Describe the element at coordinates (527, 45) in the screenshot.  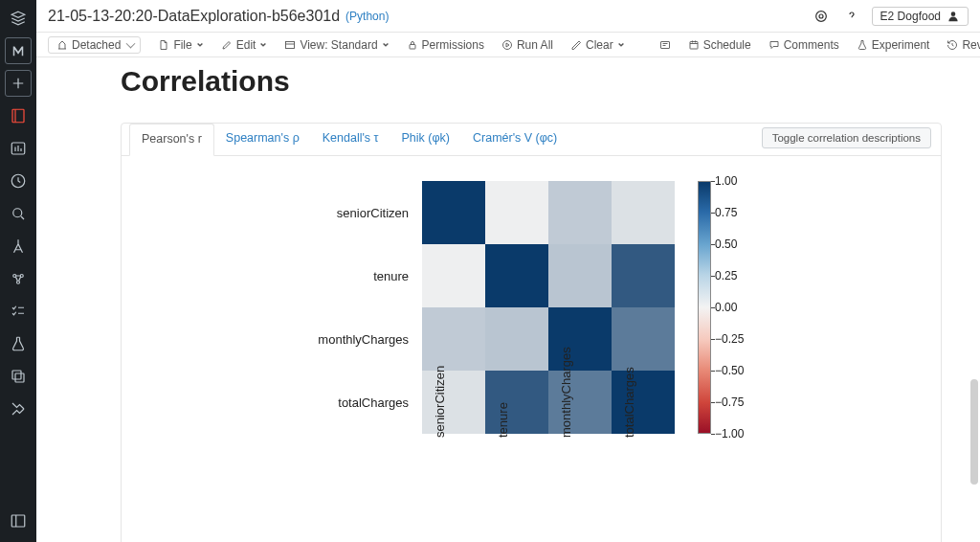
I see `run-all-button: Run All` at that location.